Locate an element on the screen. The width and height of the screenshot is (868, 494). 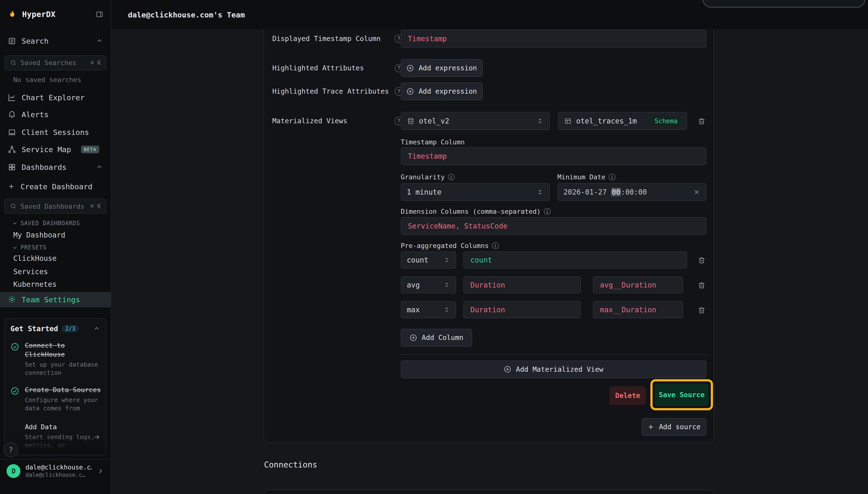
dimension-columns-input is located at coordinates (554, 226).